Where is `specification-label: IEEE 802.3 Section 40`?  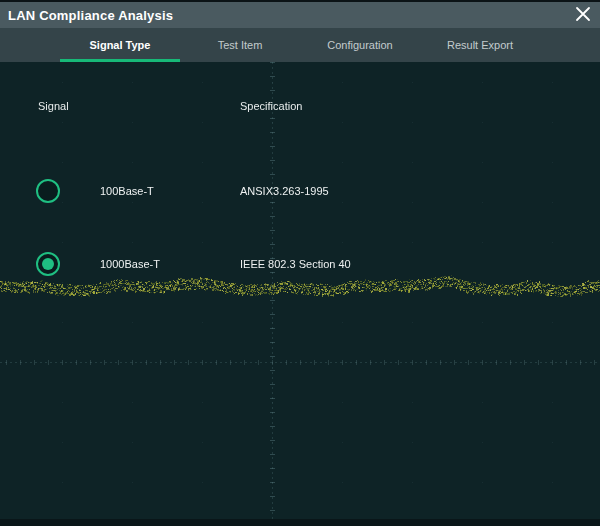 specification-label: IEEE 802.3 Section 40 is located at coordinates (296, 264).